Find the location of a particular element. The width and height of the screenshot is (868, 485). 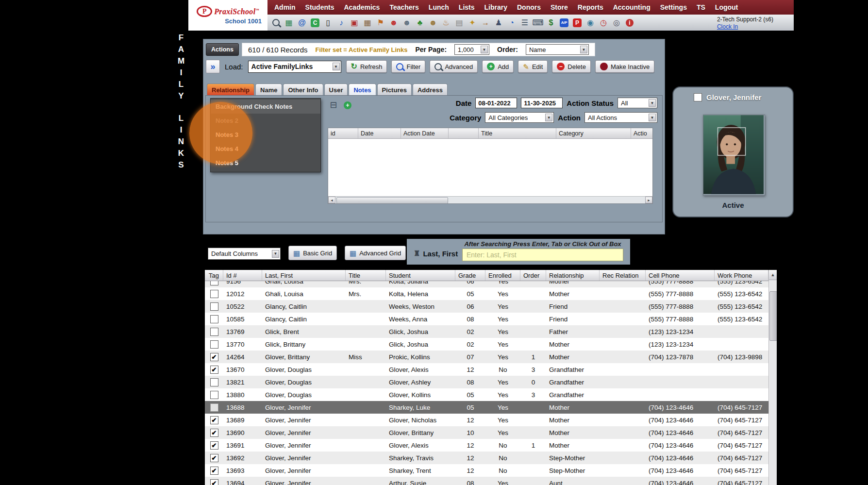

table-row: 9156Ghali, LouisaMrs.Kolta, Juliana06Yes… is located at coordinates (486, 284).